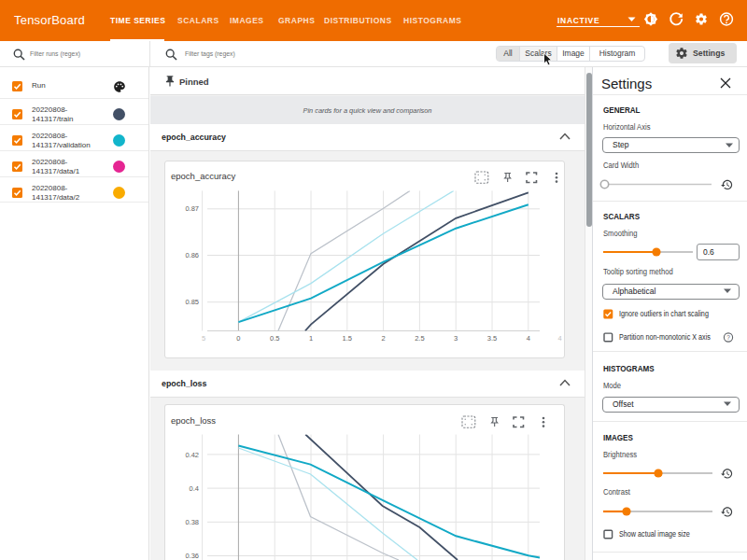 Image resolution: width=747 pixels, height=560 pixels. What do you see at coordinates (192, 256) in the screenshot?
I see `svg-text: 0.86` at bounding box center [192, 256].